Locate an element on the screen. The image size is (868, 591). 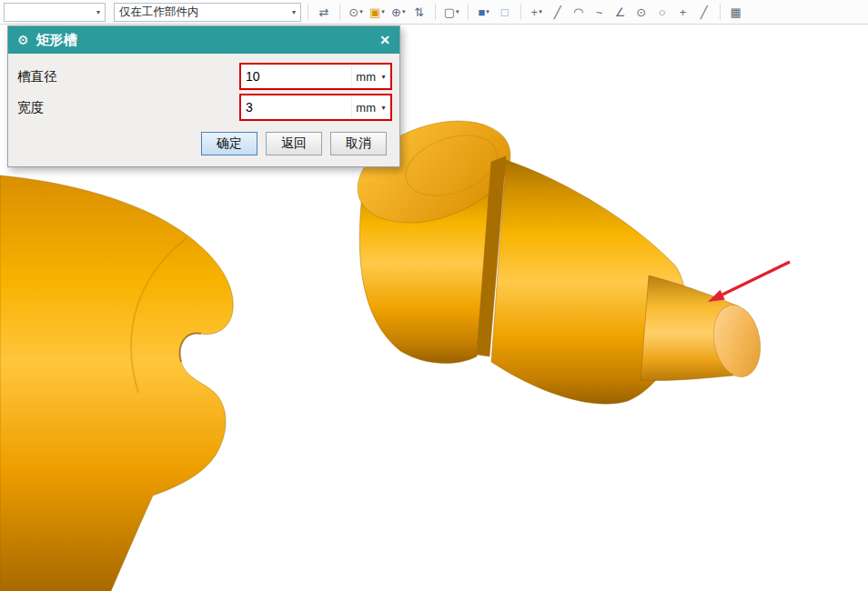
width-unit-label: mm is located at coordinates (364, 107).